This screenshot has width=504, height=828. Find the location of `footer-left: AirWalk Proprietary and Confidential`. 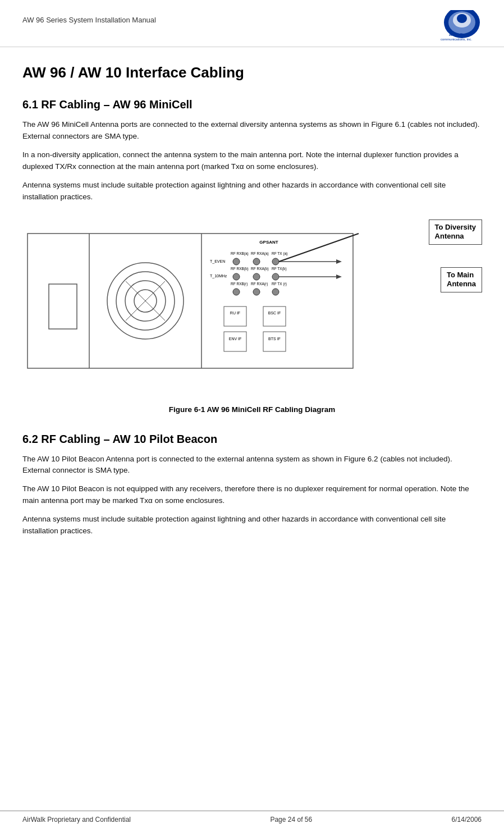

footer-left: AirWalk Proprietary and Confidential is located at coordinates (76, 820).